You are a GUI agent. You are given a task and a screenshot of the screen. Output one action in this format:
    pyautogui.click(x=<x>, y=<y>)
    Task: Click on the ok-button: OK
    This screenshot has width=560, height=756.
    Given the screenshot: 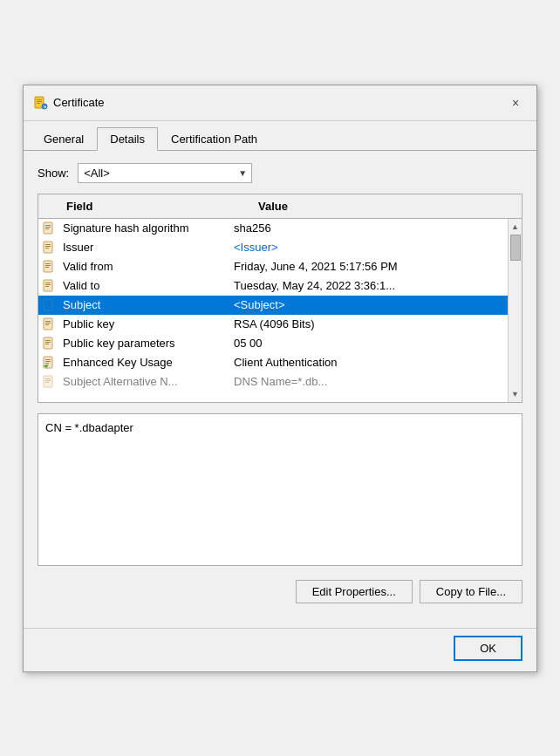 What is the action you would take?
    pyautogui.click(x=488, y=649)
    